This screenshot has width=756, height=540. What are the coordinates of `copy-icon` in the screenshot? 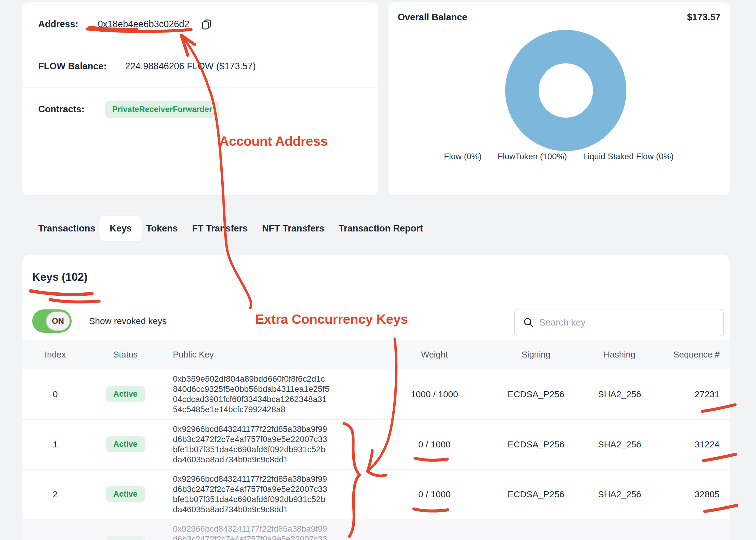 It's located at (207, 24).